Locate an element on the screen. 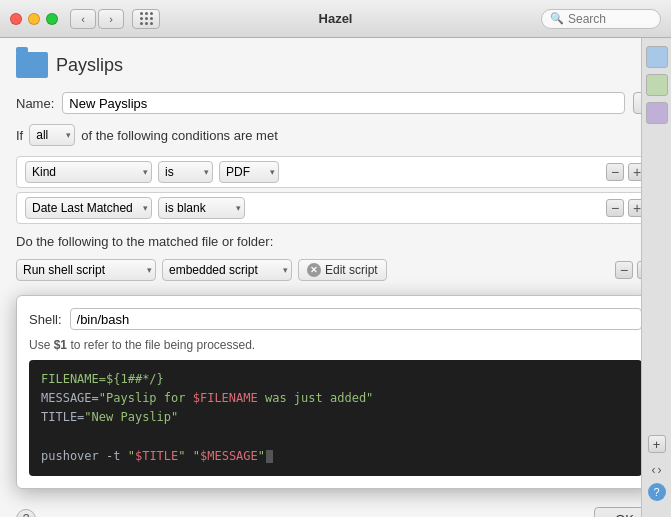 The image size is (671, 517). condition-row-1: Kind Date Last Matched Name is is not PD… is located at coordinates (336, 172).